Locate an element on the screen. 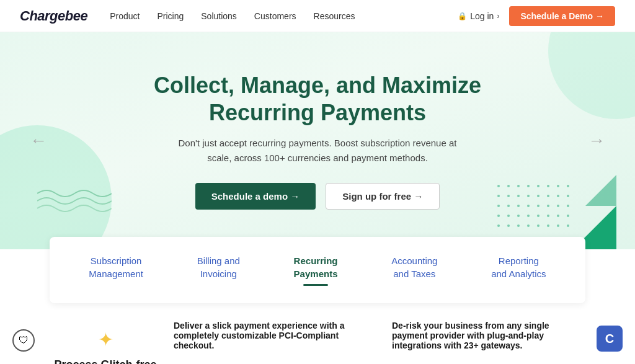 The height and width of the screenshot is (364, 635). feature-item-2-title: De-risk your business from any single pa… is located at coordinates (489, 335).